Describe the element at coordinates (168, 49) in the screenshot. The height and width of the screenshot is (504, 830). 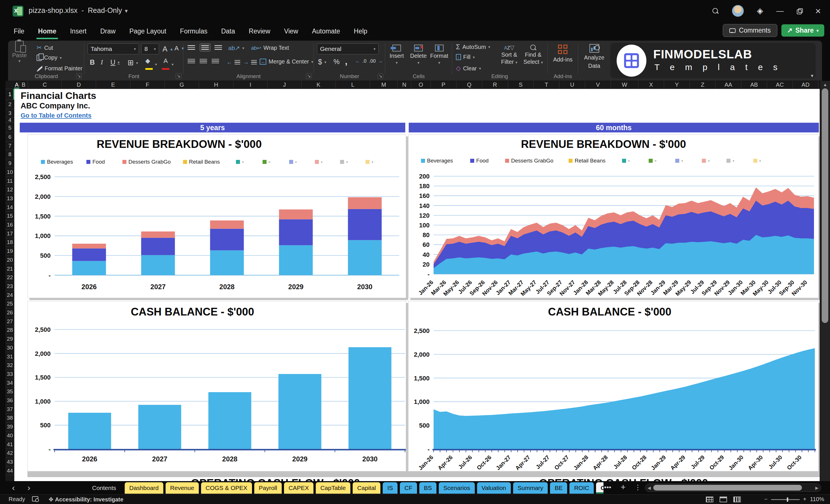
I see `grow-font-button: A▲` at that location.